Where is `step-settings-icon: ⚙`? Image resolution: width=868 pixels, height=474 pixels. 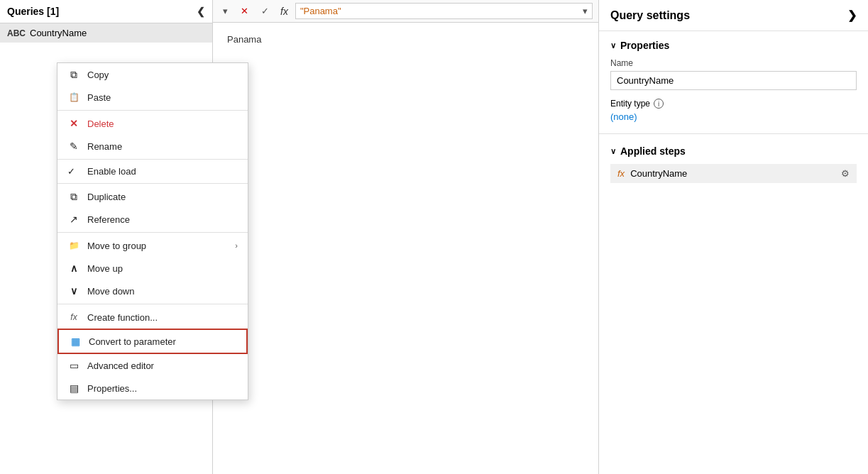
step-settings-icon: ⚙ is located at coordinates (845, 173).